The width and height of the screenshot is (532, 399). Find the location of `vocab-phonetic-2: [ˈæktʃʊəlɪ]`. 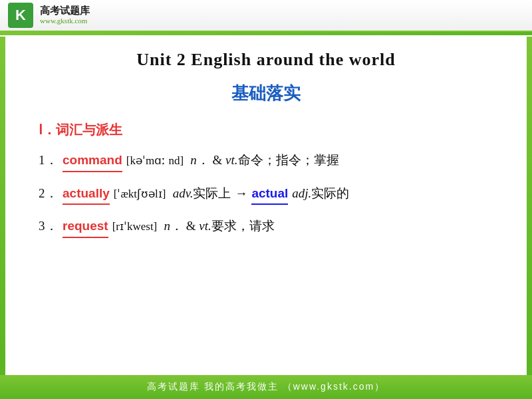

vocab-phonetic-2: [ˈæktʃʊəlɪ] is located at coordinates (141, 194).